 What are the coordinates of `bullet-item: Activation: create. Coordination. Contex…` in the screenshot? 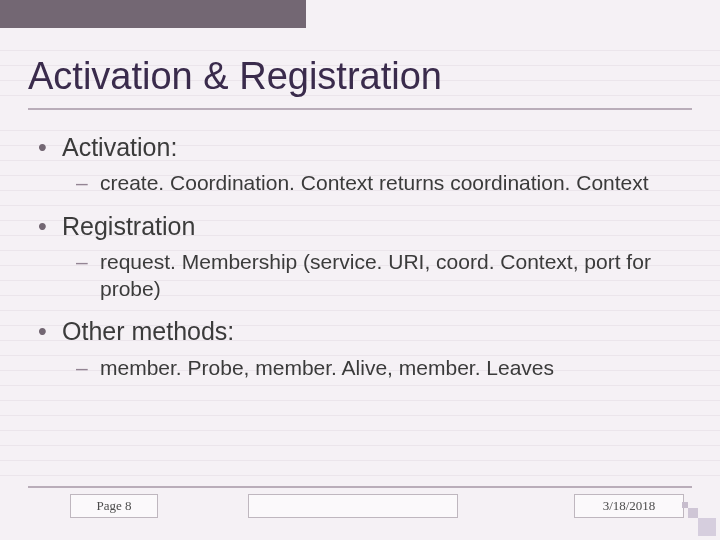 It's located at (377, 164).